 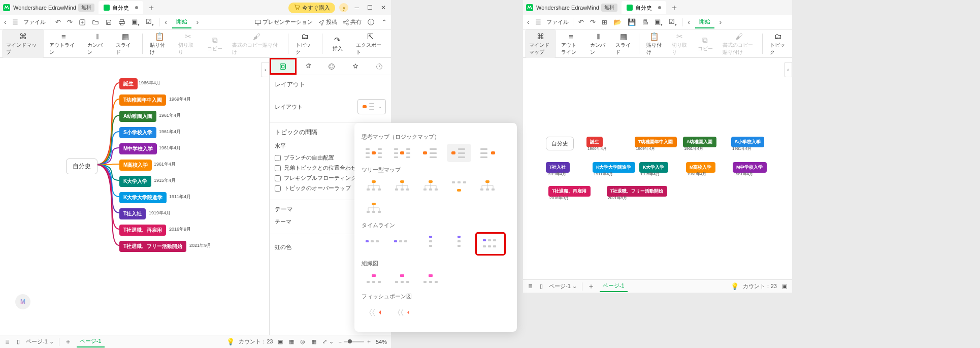 I want to click on maximize-button: ☐, so click(x=370, y=8).